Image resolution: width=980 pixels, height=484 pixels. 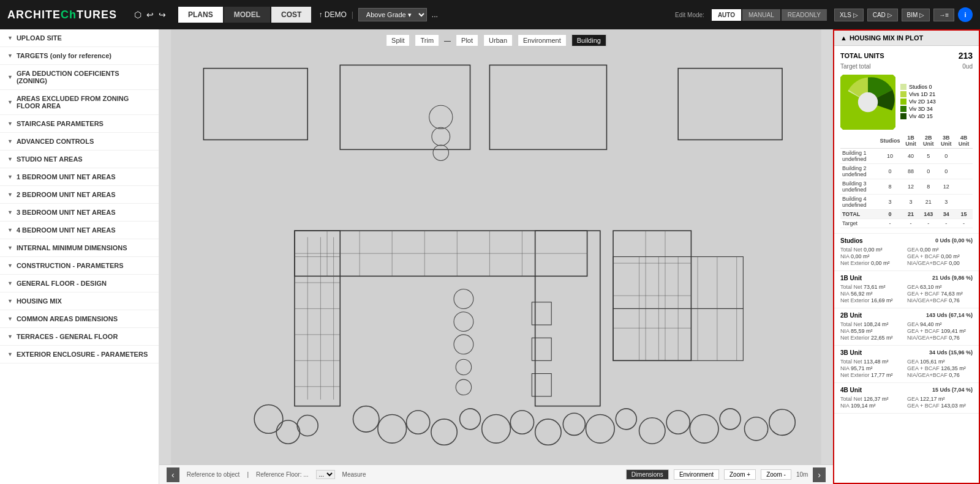 What do you see at coordinates (80, 124) in the screenshot?
I see `sidebar-item-staircase: ▼ STAIRCASE PARAMETERS` at bounding box center [80, 124].